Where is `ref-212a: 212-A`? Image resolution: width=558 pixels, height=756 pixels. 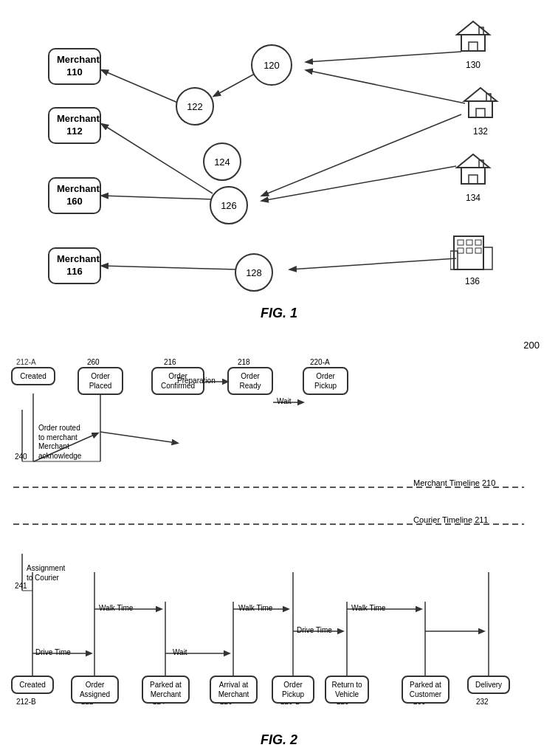
ref-212a: 212-A is located at coordinates (27, 362).